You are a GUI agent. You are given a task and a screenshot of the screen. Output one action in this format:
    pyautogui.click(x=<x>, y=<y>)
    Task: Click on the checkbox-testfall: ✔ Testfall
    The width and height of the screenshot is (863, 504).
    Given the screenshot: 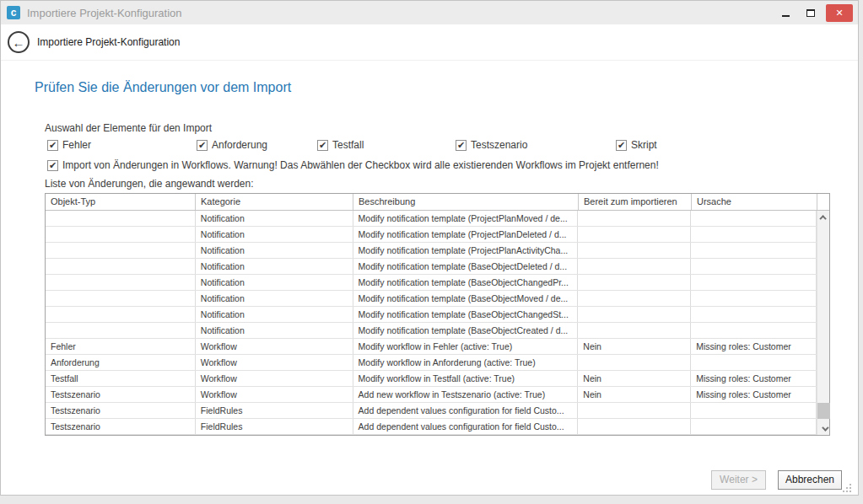 What is the action you would take?
    pyautogui.click(x=386, y=145)
    